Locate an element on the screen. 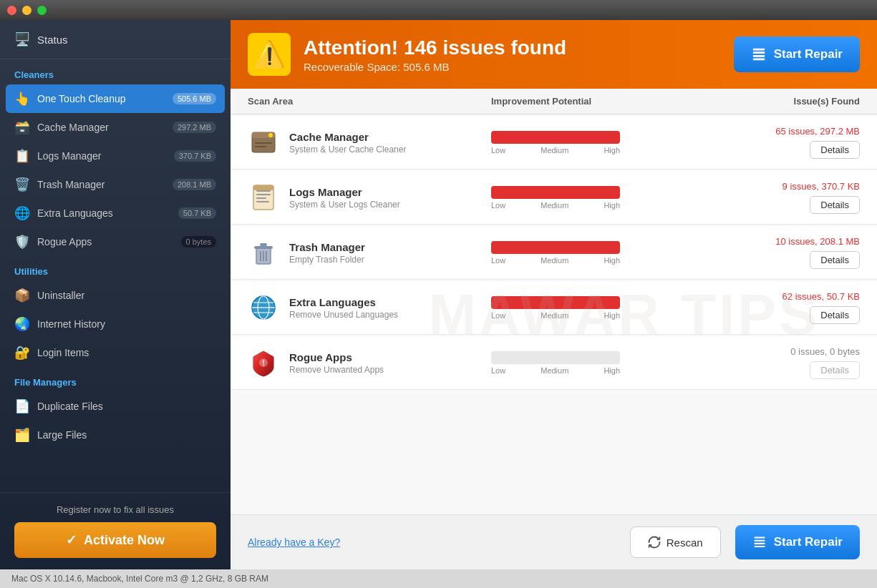  trash-manager-icon is located at coordinates (263, 253).